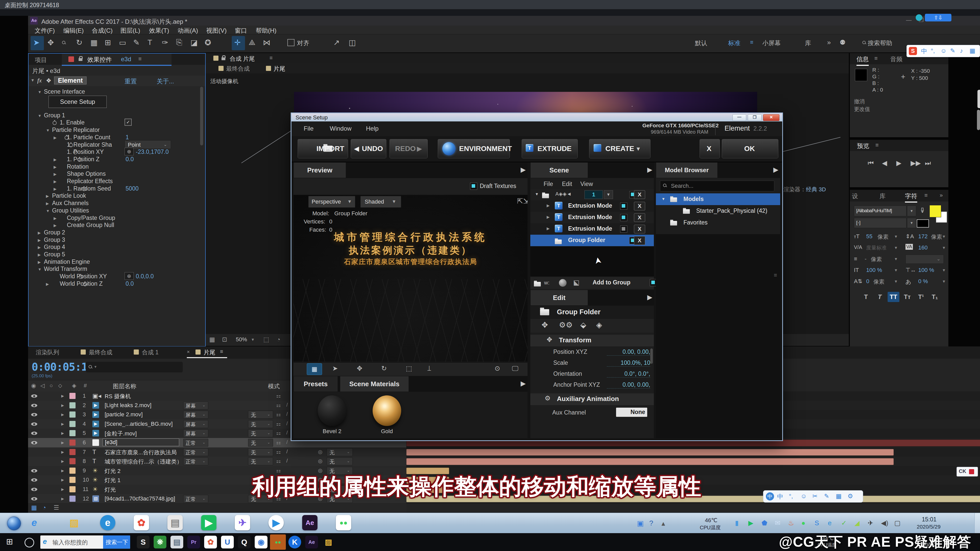 The width and height of the screenshot is (980, 551). I want to click on menu-窗口: 窗口, so click(241, 30).